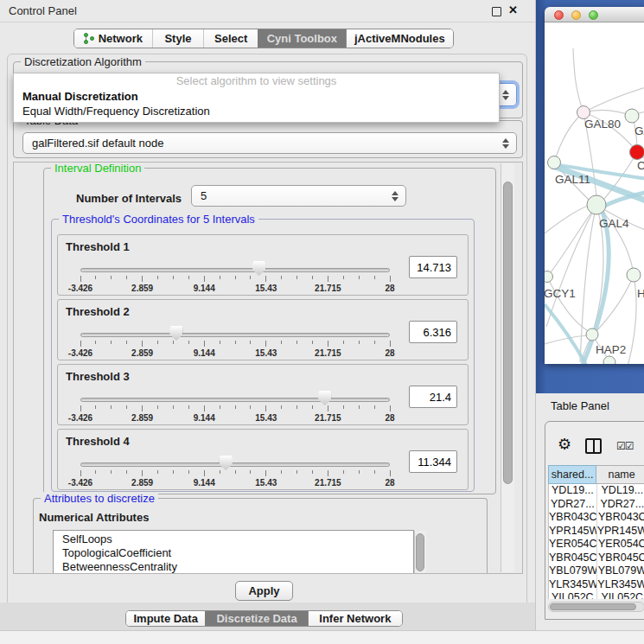 The width and height of the screenshot is (644, 644). I want to click on table-row: YLR345WYLR345W, so click(596, 585).